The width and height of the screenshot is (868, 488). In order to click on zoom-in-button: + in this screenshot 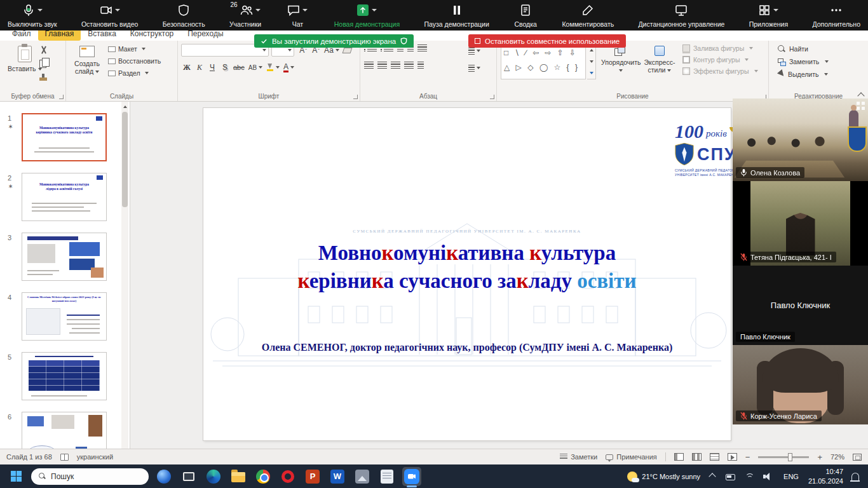, I will do `click(820, 458)`.